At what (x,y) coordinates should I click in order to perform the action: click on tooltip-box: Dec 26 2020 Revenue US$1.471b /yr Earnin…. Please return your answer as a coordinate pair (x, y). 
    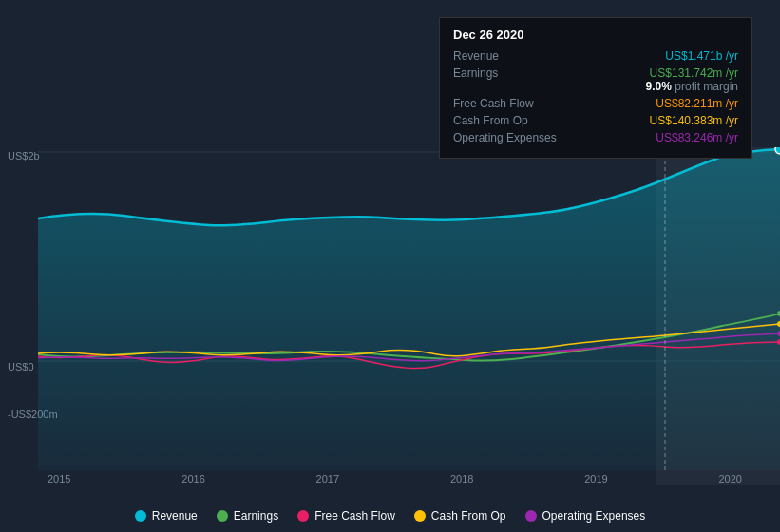
    Looking at the image, I should click on (596, 87).